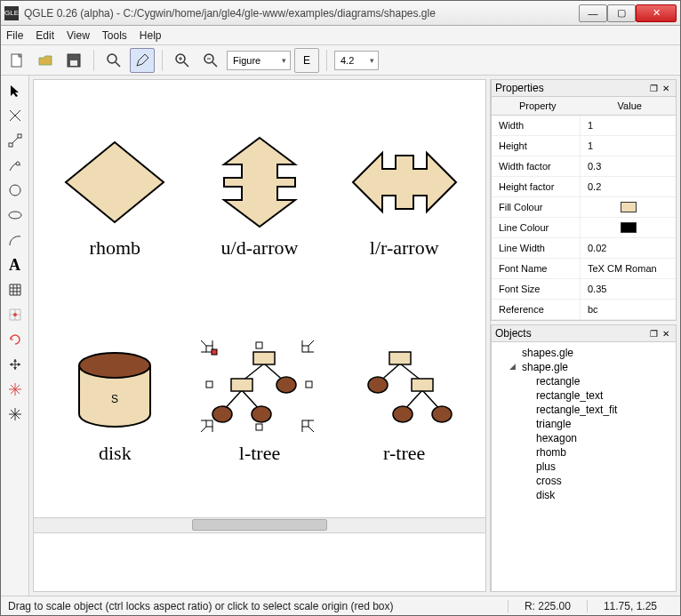 Image resolution: width=681 pixels, height=616 pixels. Describe the element at coordinates (536, 248) in the screenshot. I see `property-key: Line Width` at that location.